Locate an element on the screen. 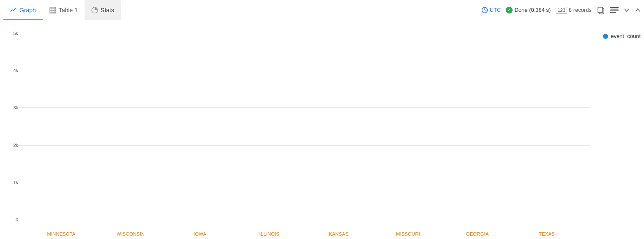 This screenshot has height=239, width=644. y-label-5k: 5k is located at coordinates (11, 33).